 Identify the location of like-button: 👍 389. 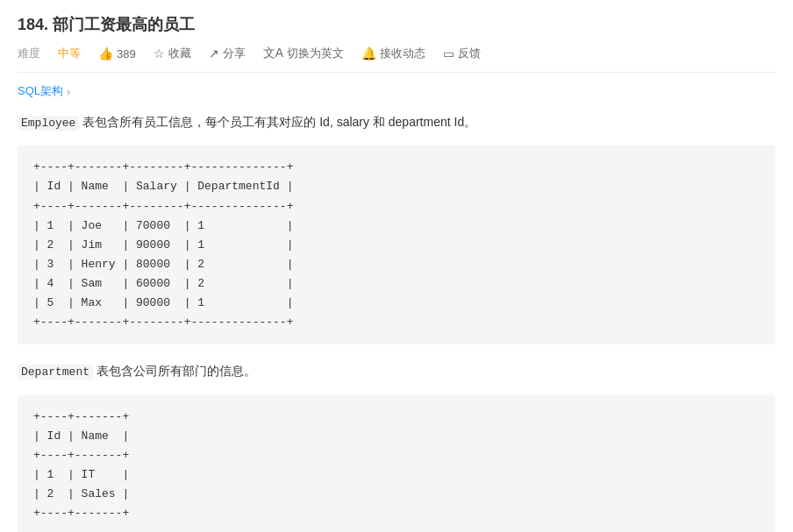
(118, 53).